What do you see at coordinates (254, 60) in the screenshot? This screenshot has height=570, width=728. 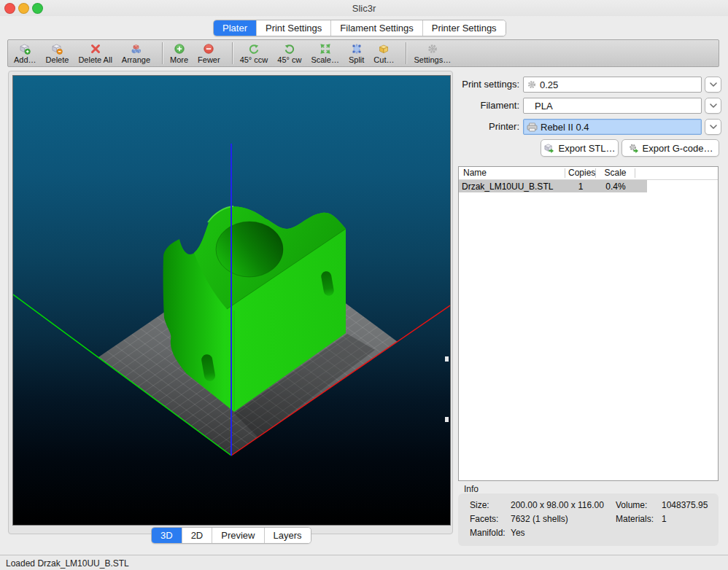 I see `rotate-ccw-label: 45° ccw` at bounding box center [254, 60].